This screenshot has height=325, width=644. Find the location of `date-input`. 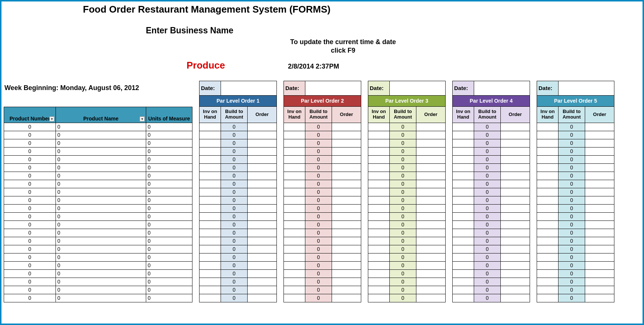

date-input is located at coordinates (249, 88).